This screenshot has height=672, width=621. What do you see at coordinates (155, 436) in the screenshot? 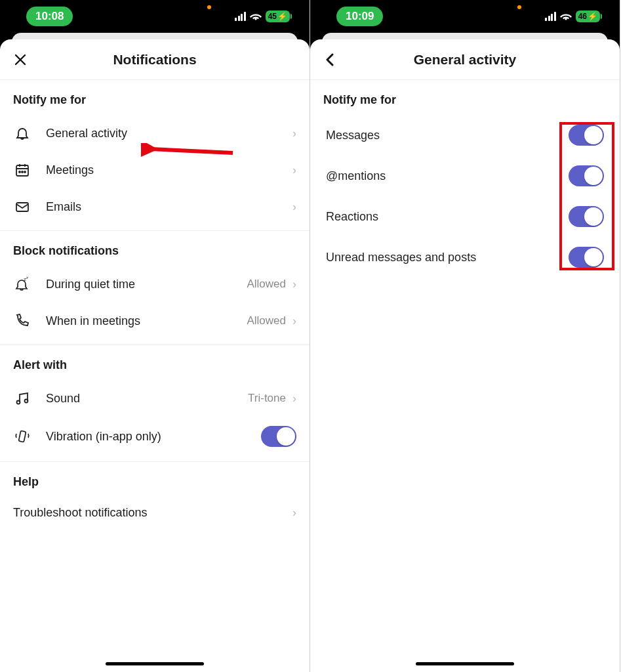
I see `row-vibration: Vibration (in-app only)` at bounding box center [155, 436].